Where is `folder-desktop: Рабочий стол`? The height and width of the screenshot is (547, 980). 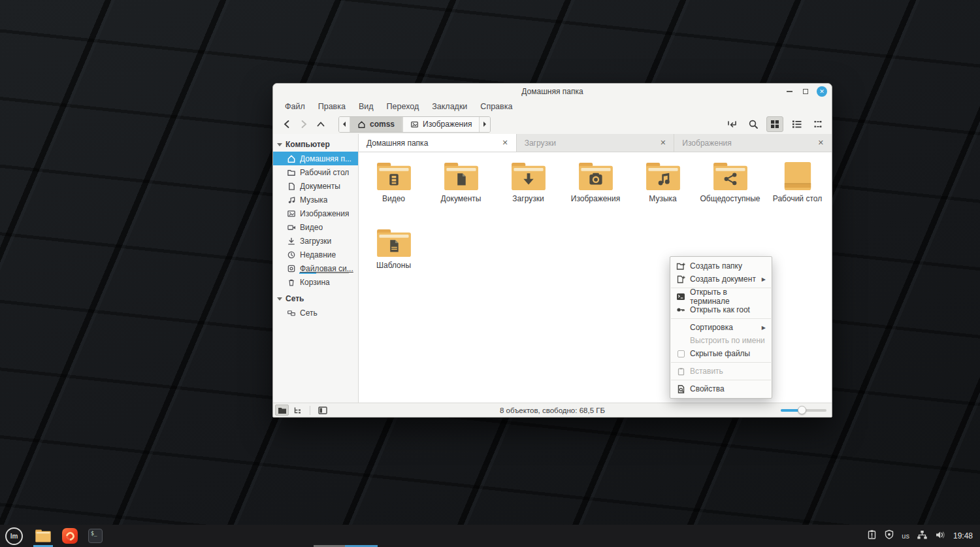
folder-desktop: Рабочий стол is located at coordinates (797, 191).